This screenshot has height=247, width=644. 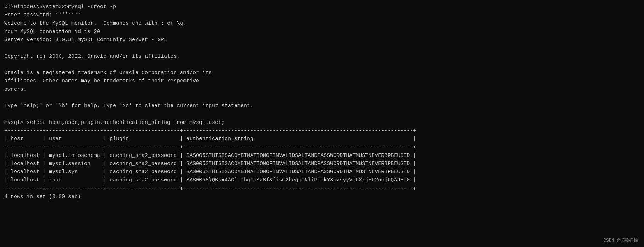 I want to click on table-line: | localhost | root | caching_sha2_passwo…, so click(x=322, y=180).